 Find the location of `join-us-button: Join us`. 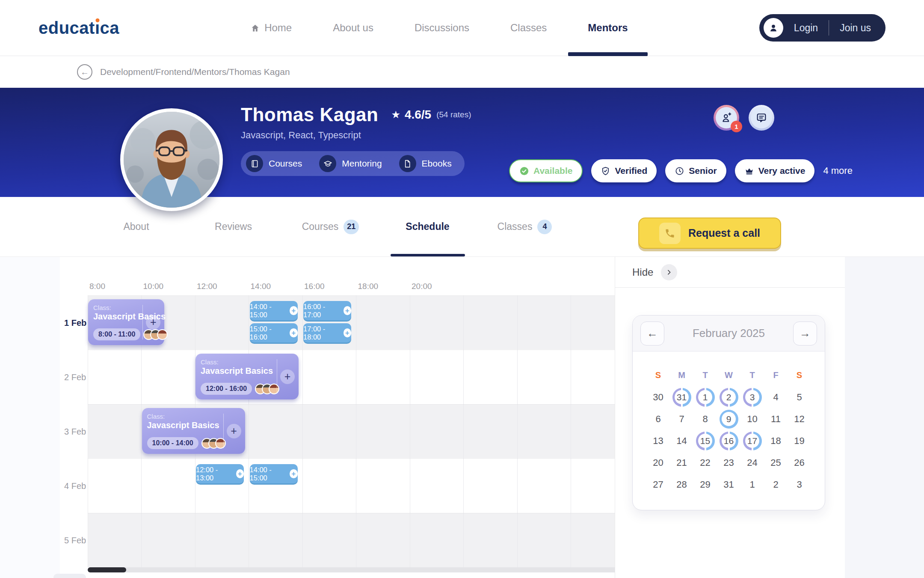

join-us-button: Join us is located at coordinates (856, 28).